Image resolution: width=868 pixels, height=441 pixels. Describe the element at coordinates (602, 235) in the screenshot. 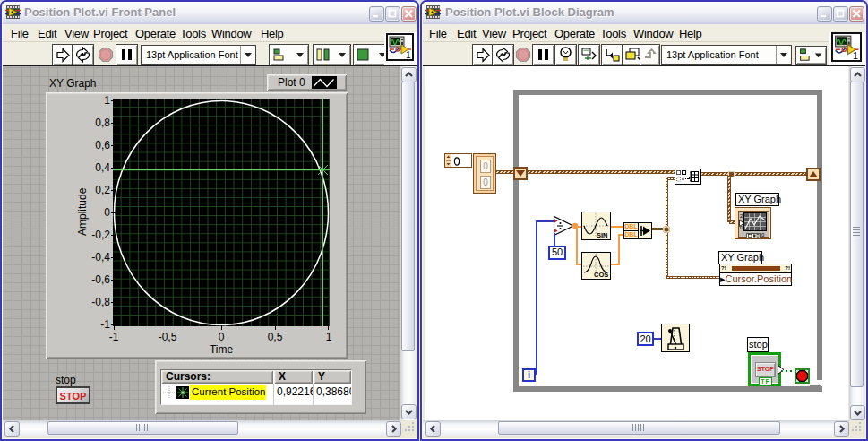

I see `svg-text: SIN` at that location.